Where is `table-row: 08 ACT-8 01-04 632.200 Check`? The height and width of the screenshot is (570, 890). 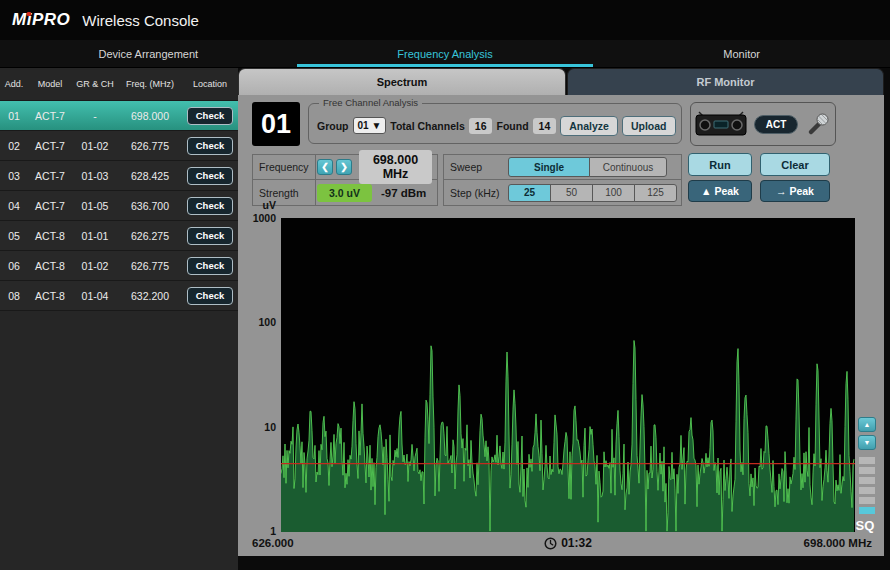
table-row: 08 ACT-8 01-04 632.200 Check is located at coordinates (119, 296).